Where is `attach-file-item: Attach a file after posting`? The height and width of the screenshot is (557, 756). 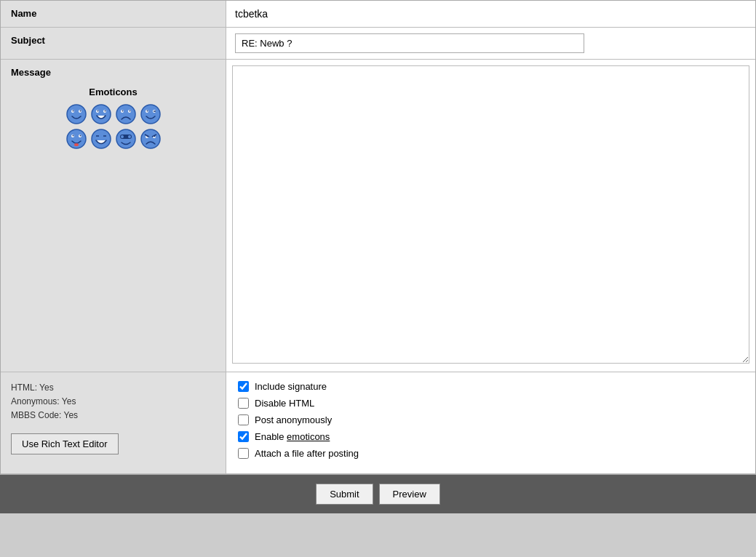
attach-file-item: Attach a file after posting is located at coordinates (490, 454).